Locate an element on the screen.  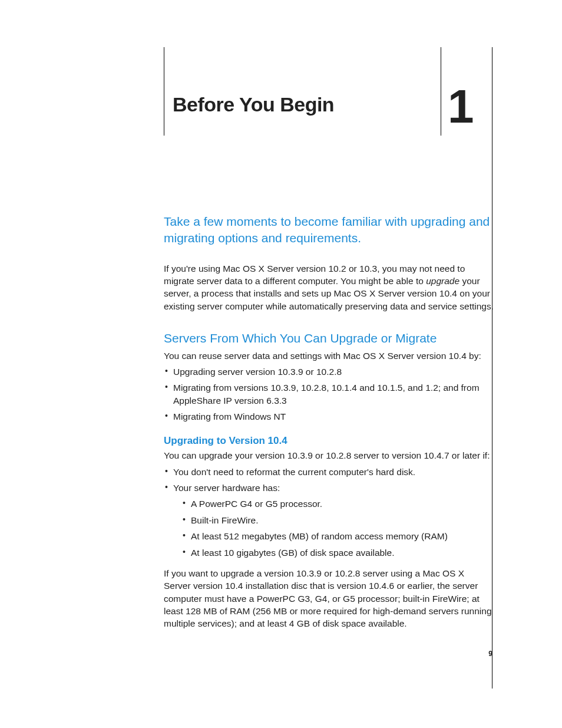
page-number: 9 is located at coordinates (490, 654).